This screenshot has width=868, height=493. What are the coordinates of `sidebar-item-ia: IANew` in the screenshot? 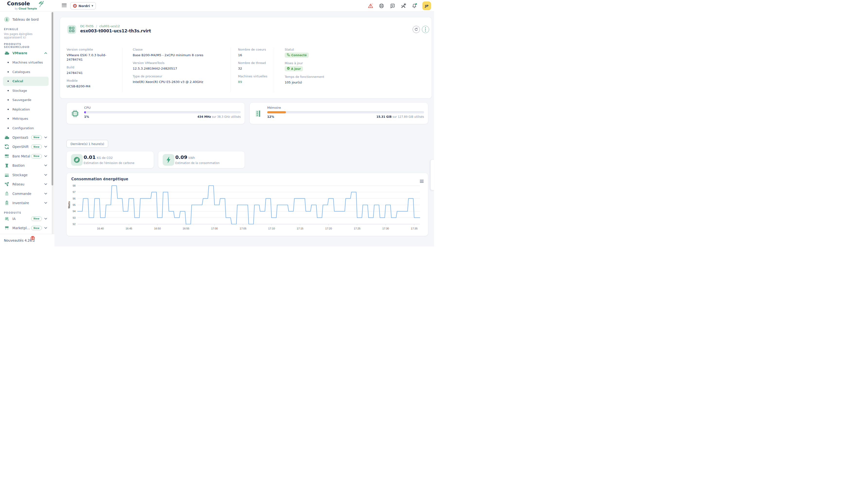 It's located at (26, 219).